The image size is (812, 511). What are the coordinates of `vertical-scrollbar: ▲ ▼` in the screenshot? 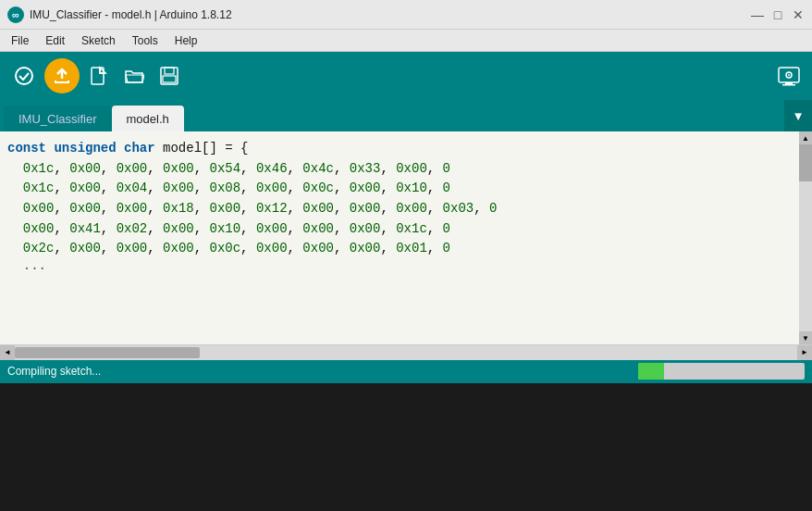 It's located at (806, 238).